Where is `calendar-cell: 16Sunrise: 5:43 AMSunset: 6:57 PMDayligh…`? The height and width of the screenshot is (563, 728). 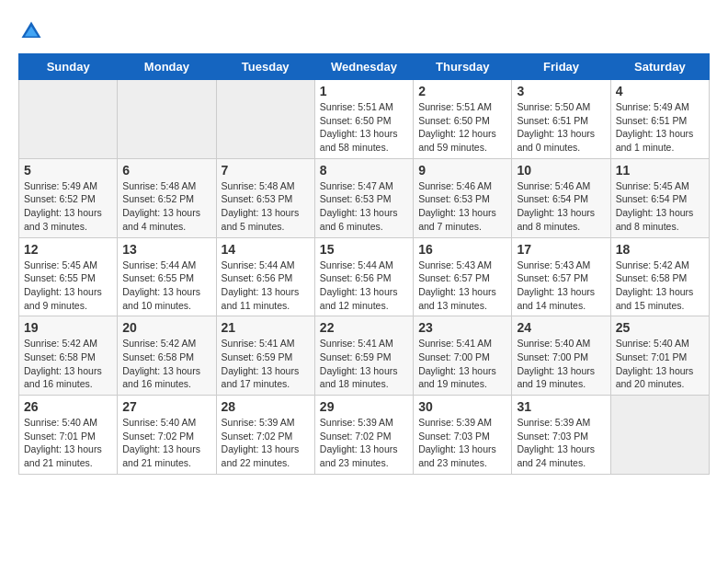 calendar-cell: 16Sunrise: 5:43 AMSunset: 6:57 PMDayligh… is located at coordinates (463, 277).